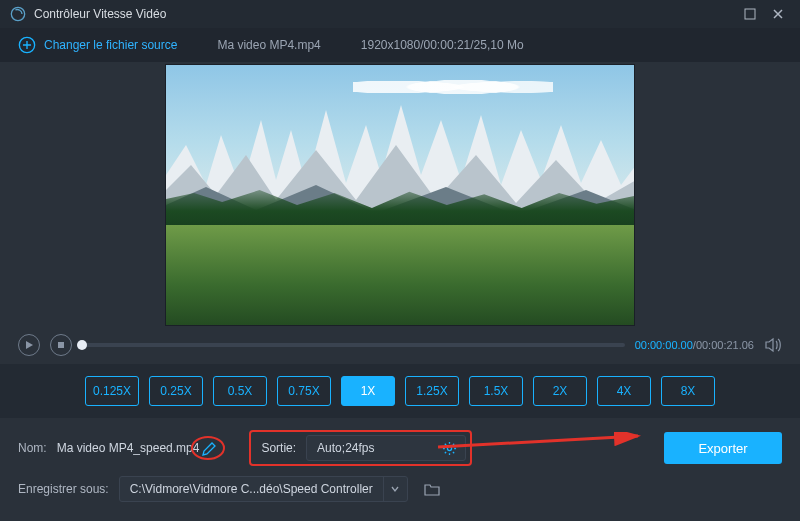  What do you see at coordinates (268, 45) in the screenshot?
I see `source-filename: Ma video MP4.mp4` at bounding box center [268, 45].